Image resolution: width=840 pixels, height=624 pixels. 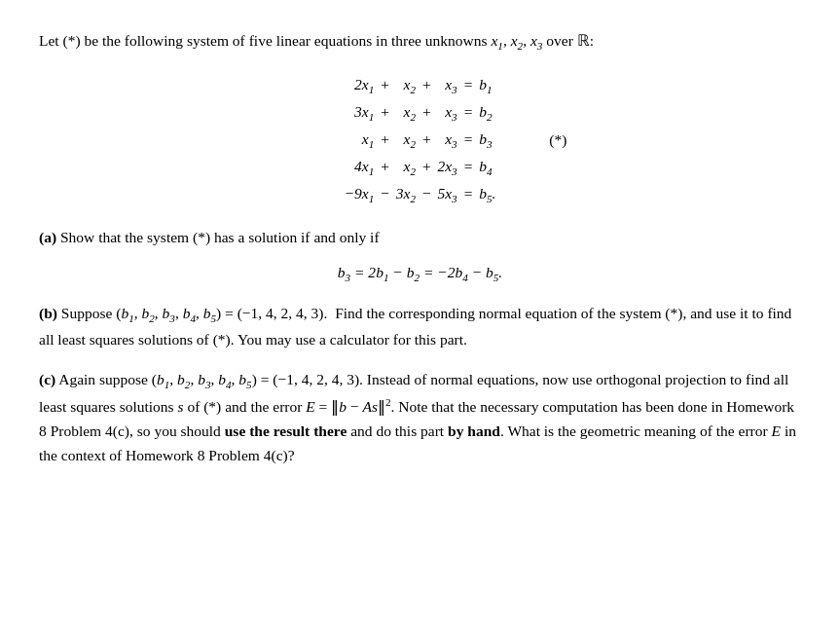 I want to click on part-a-body: Show that the system (*) has a solution …, so click(x=220, y=238).